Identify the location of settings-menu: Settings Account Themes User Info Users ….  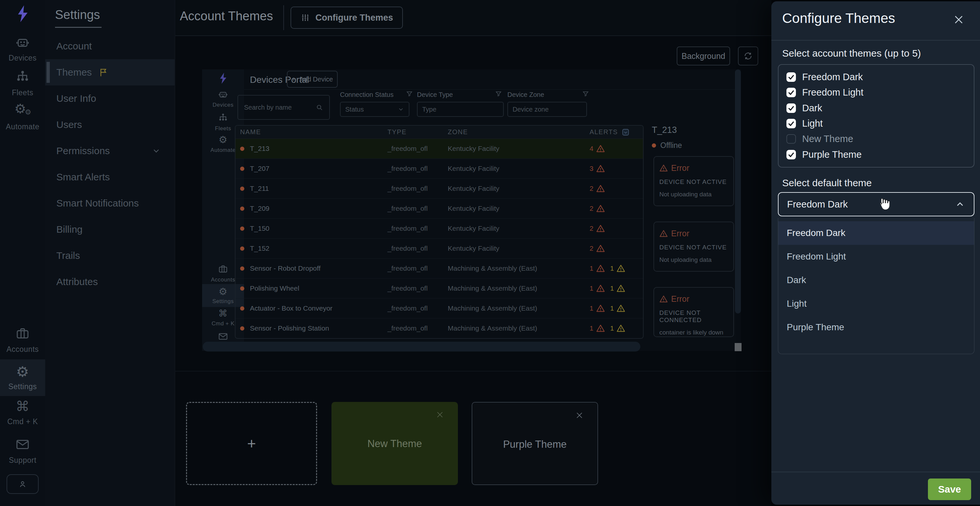
(110, 253).